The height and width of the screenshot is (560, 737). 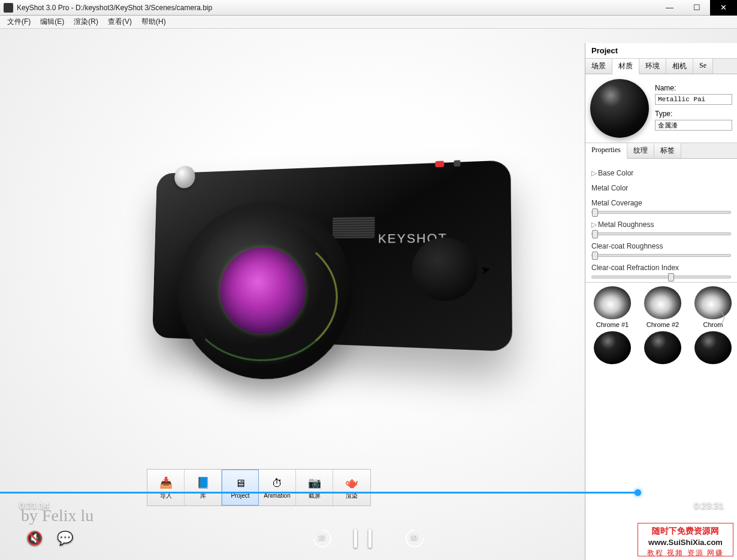 What do you see at coordinates (662, 51) in the screenshot?
I see `project-panel-title: Project` at bounding box center [662, 51].